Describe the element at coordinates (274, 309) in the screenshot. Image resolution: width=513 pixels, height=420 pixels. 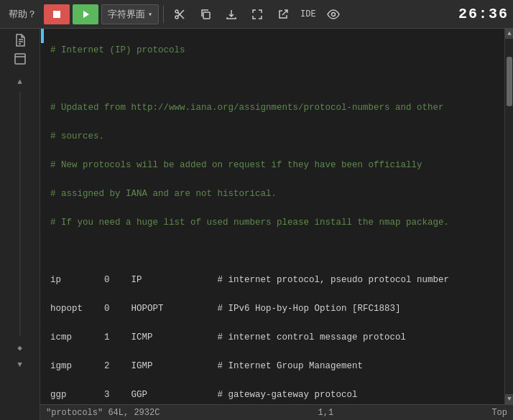
I see `code-line-10: hopopt 0 HOPOPT # IPv6 Hop-by-Hop Option…` at that location.